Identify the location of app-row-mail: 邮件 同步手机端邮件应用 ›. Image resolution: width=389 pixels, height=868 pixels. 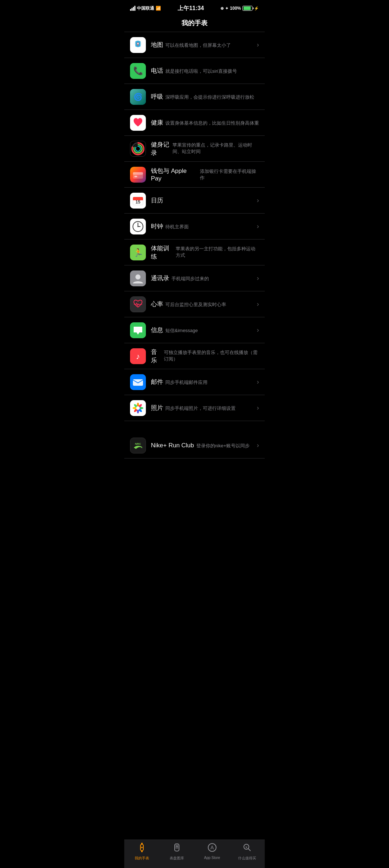
(194, 382).